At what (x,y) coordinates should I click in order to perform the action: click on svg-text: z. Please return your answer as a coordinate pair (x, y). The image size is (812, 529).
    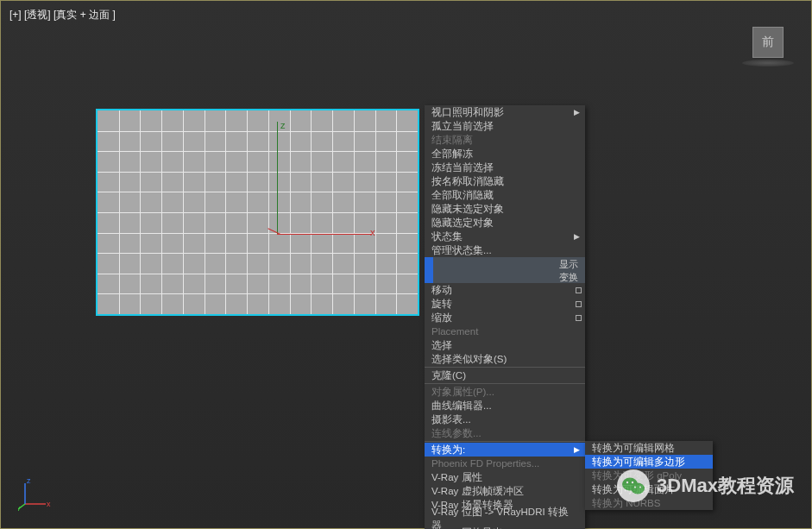
    Looking at the image, I should click on (29, 481).